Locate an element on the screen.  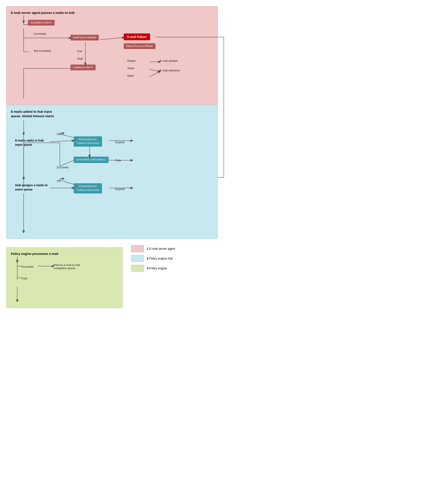
delete-label: 'Delete' is located at coordinates (132, 61).